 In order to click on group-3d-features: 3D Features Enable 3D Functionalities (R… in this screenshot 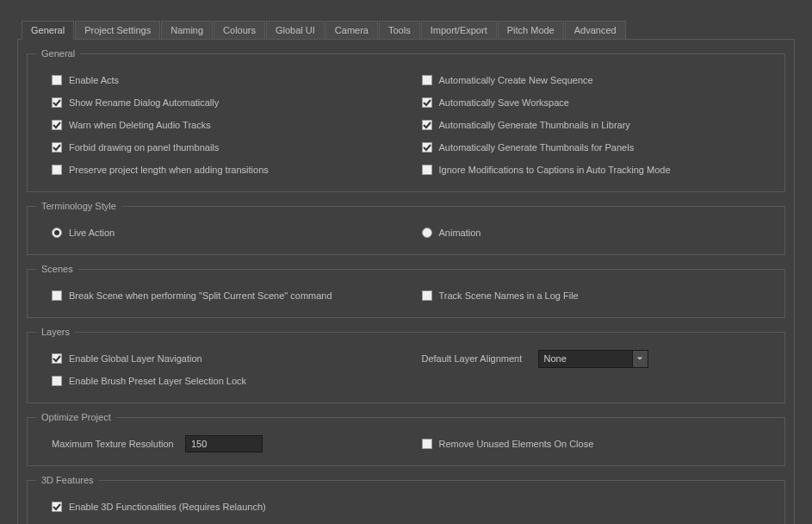, I will do `click(406, 500)`.